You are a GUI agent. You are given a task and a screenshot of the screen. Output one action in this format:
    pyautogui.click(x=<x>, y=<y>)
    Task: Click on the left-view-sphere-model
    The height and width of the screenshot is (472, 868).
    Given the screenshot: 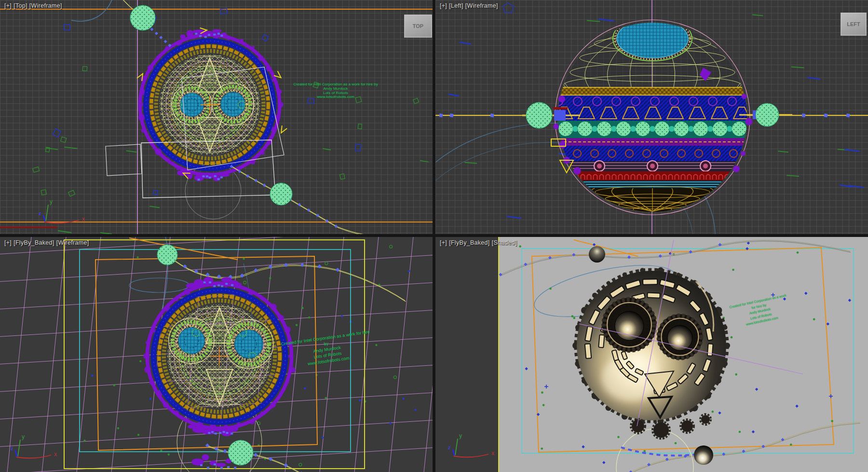 What is the action you would take?
    pyautogui.click(x=654, y=125)
    